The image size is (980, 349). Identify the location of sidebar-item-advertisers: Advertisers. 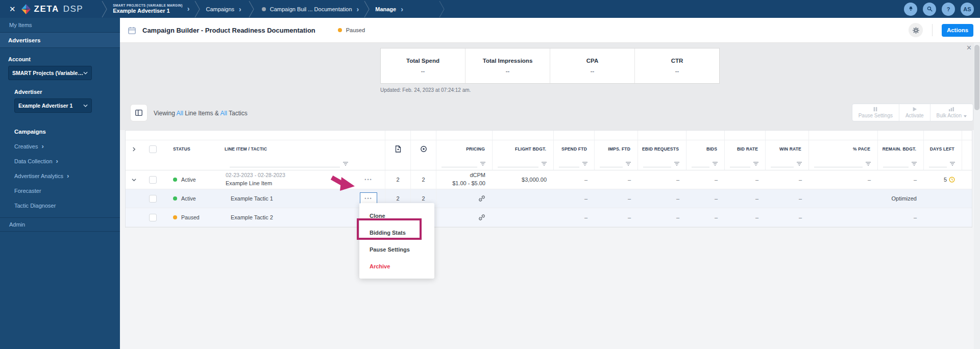
(60, 40).